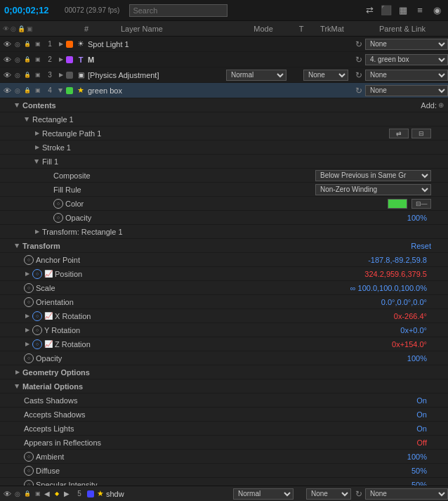 This screenshot has width=448, height=501. I want to click on expand-2: ▶, so click(61, 60).